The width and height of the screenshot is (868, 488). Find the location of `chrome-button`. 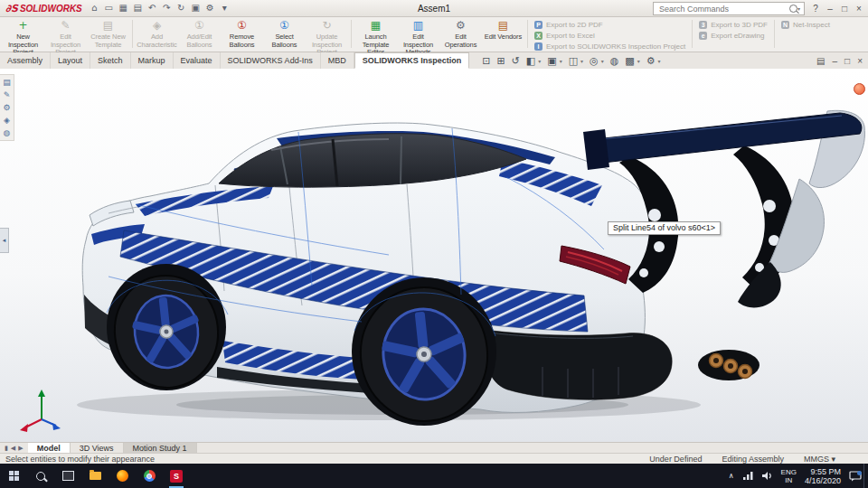

chrome-button is located at coordinates (149, 475).